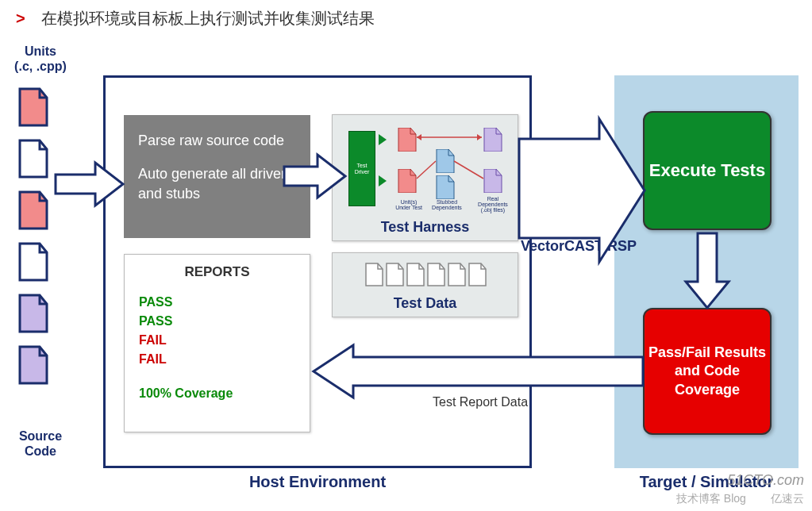 The height and width of the screenshot is (511, 812). What do you see at coordinates (217, 394) in the screenshot?
I see `coverage-text: 100% Coverage` at bounding box center [217, 394].